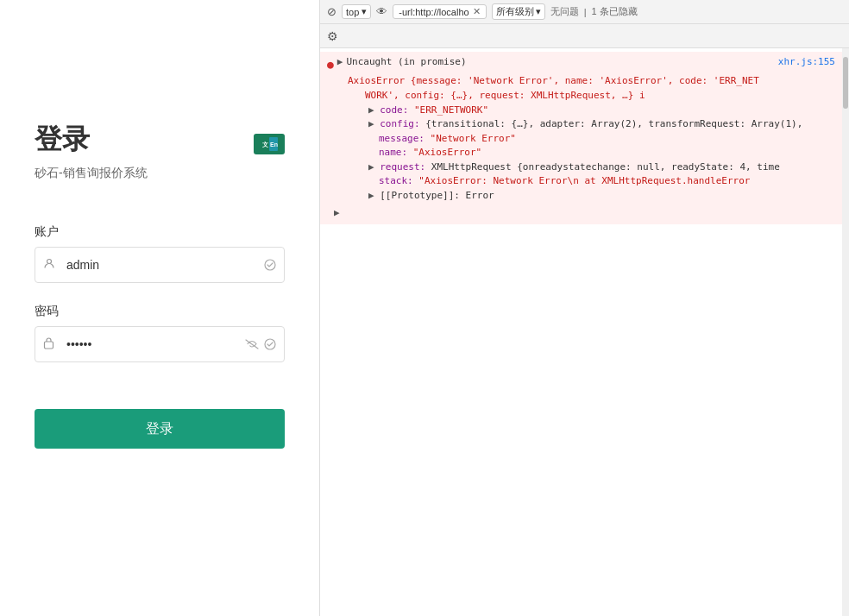 The height and width of the screenshot is (616, 849). What do you see at coordinates (406, 167) in the screenshot?
I see `request-key: request:` at bounding box center [406, 167].